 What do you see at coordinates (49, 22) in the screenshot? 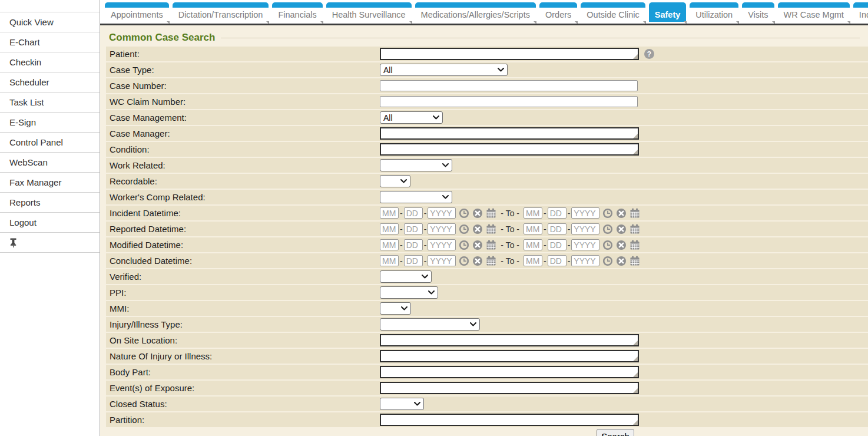
I see `sidebar-item-quick-view: Quick View` at bounding box center [49, 22].